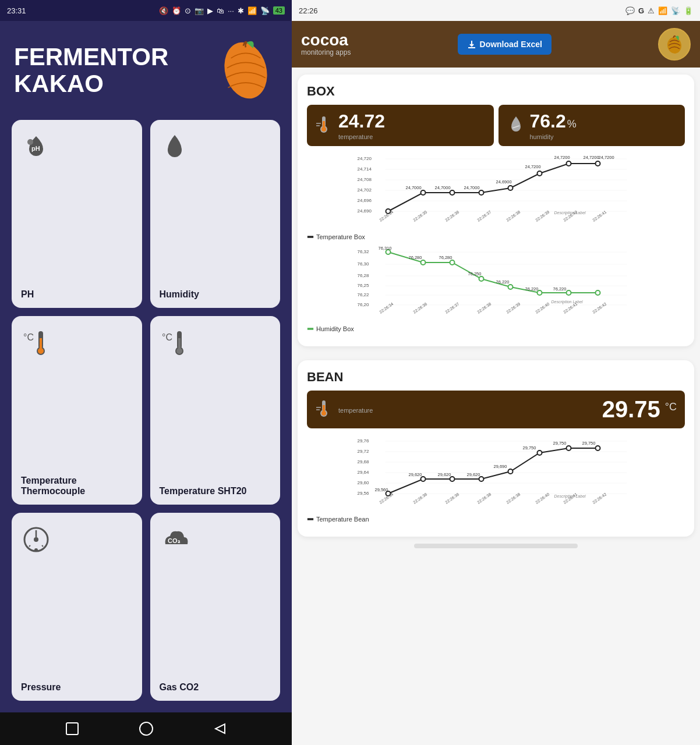 This screenshot has height=745, width=700. I want to click on menu-item-temp-sht20-label: Temperature SHT20, so click(203, 491).